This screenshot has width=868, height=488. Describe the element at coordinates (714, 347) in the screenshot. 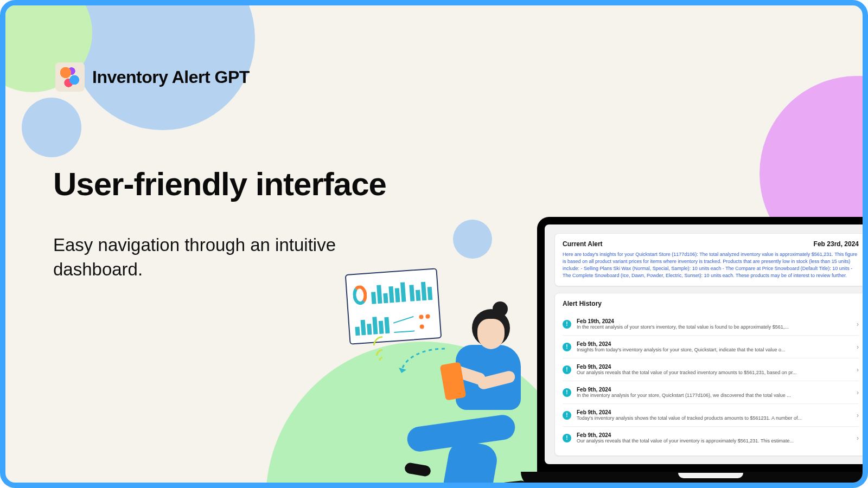

I see `alert-history-text: Feb 9th, 2024Insights from today's inven…` at that location.